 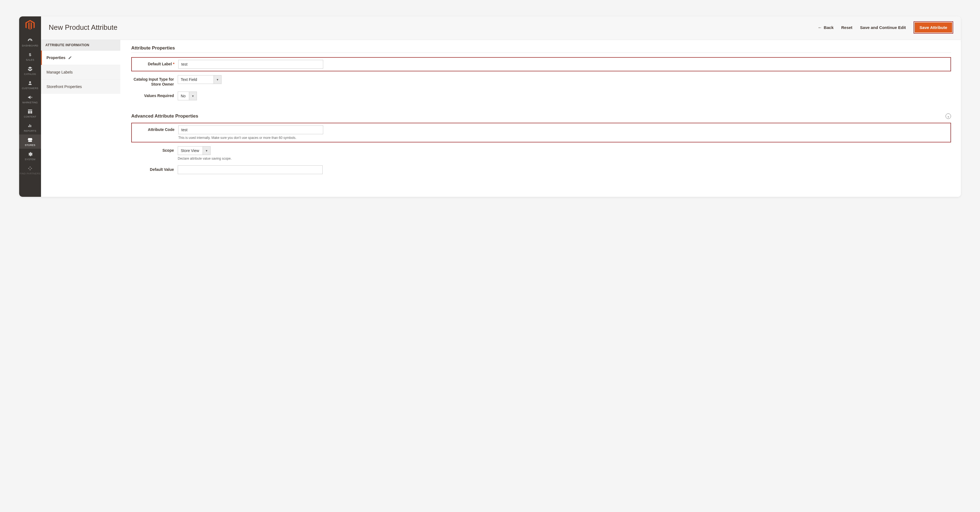 I want to click on attribute-properties-block: Default Label* Catalog Input Type for St…, so click(x=541, y=84).